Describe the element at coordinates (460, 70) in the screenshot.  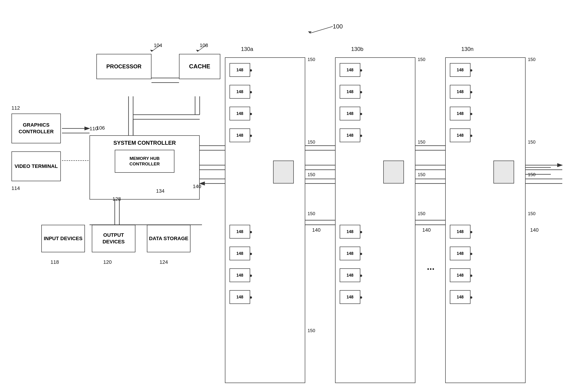
I see `mem-chip-130n-1: 148` at that location.